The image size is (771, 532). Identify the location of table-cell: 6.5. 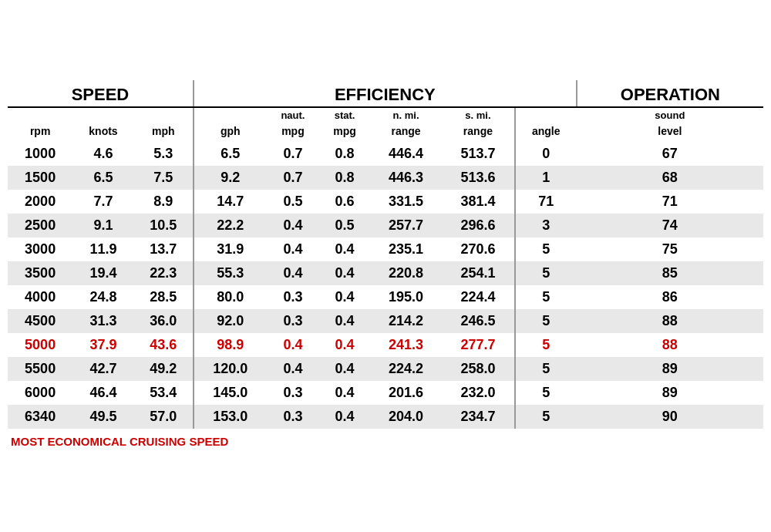
(103, 177).